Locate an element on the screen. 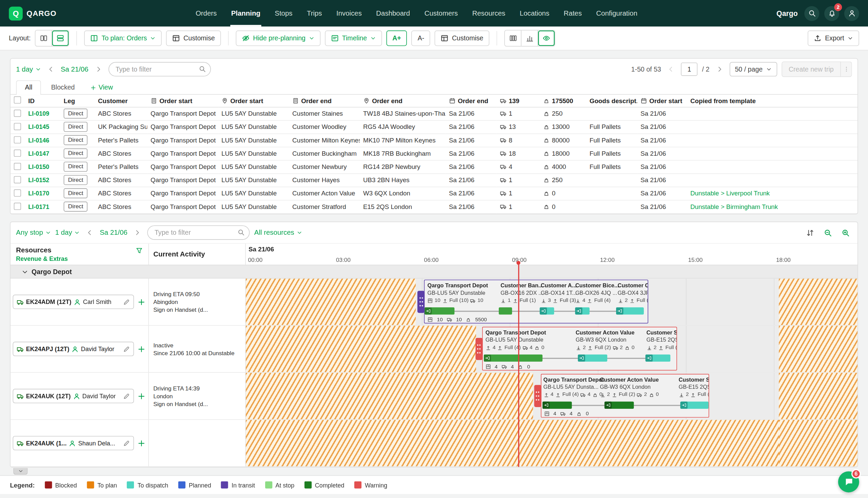 The height and width of the screenshot is (498, 868). nav-item-orders: Orders is located at coordinates (206, 13).